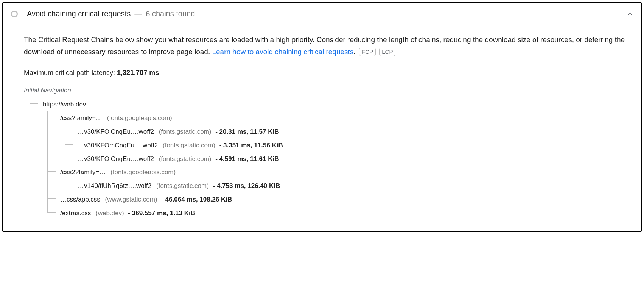  What do you see at coordinates (127, 213) in the screenshot?
I see `tree-node-label: /extras.css (web.dev) - 369.557 ms, 1.13…` at bounding box center [127, 213].